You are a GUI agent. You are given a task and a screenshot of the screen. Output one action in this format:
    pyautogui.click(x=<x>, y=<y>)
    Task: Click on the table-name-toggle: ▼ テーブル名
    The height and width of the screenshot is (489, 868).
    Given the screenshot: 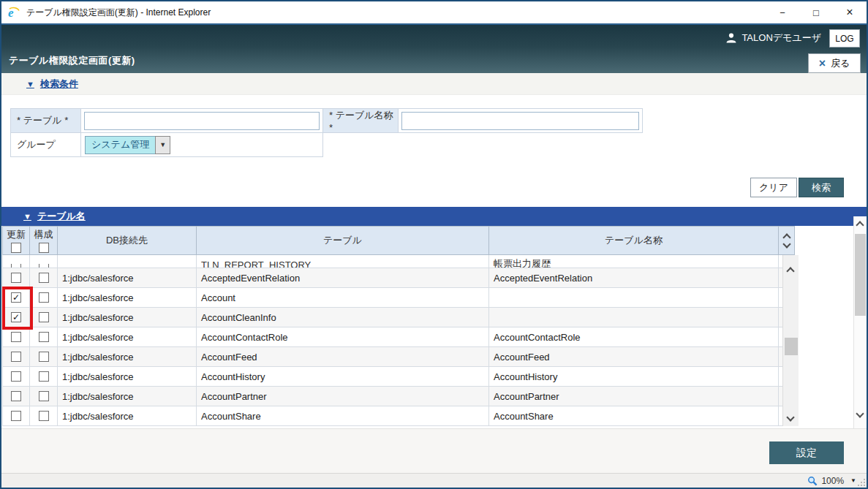 What is the action you would take?
    pyautogui.click(x=54, y=216)
    